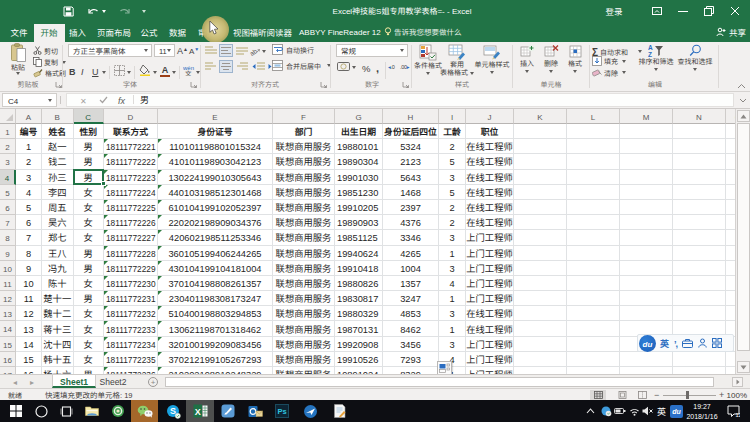  Describe the element at coordinates (490, 116) in the screenshot. I see `column-header-J: J` at that location.